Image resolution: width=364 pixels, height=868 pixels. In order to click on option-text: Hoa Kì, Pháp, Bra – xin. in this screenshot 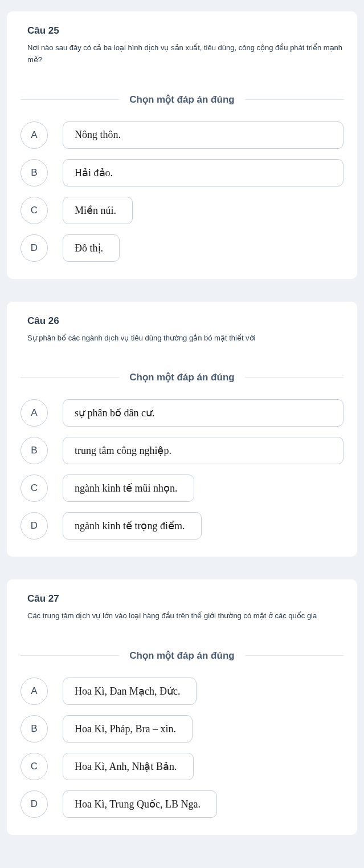, I will do `click(128, 729)`.